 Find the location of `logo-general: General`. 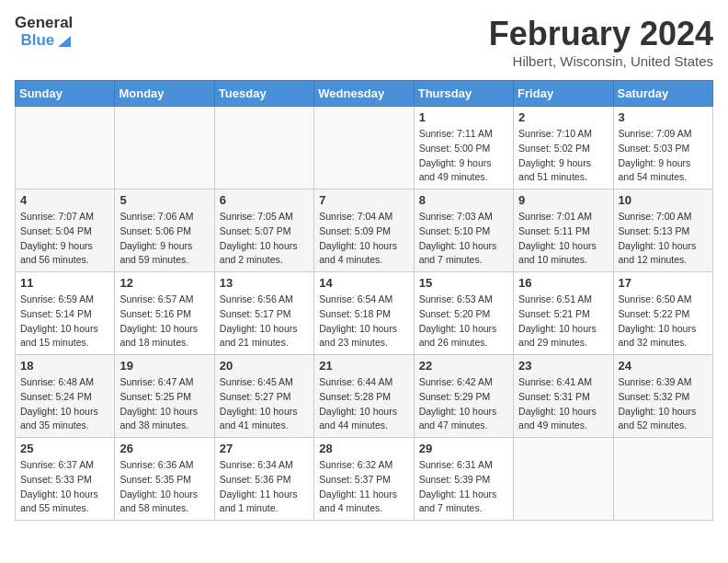

logo-general: General is located at coordinates (44, 24).